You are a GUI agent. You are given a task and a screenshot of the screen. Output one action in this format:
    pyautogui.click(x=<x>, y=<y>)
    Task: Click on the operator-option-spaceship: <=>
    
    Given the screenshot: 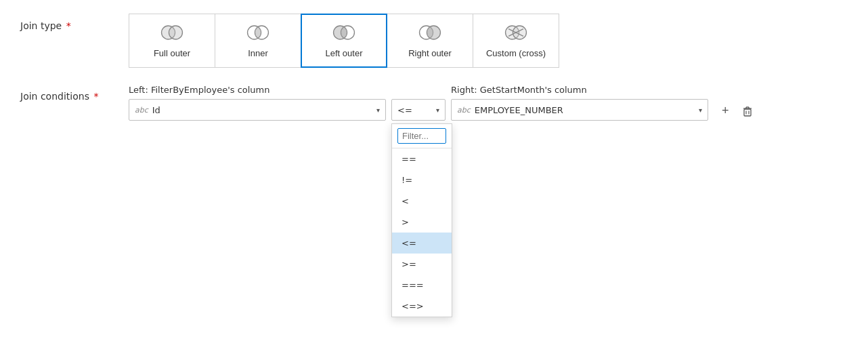 What is the action you would take?
    pyautogui.click(x=422, y=306)
    